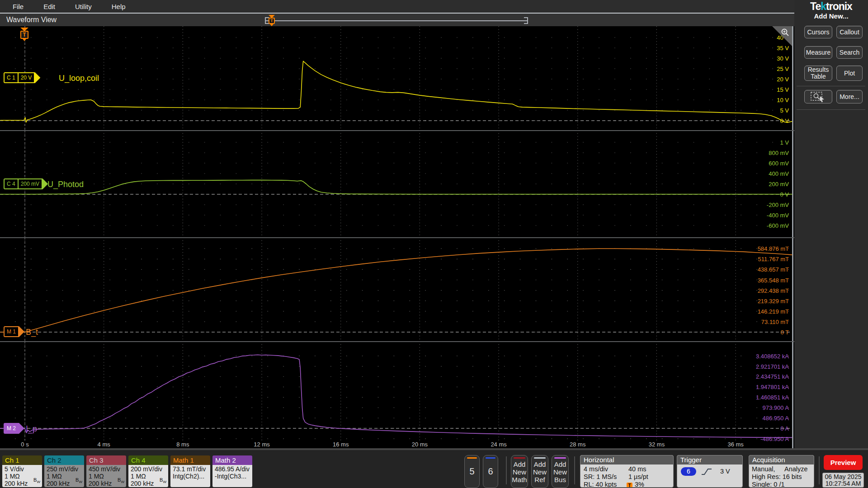 Image resolution: width=868 pixels, height=488 pixels. Describe the element at coordinates (491, 472) in the screenshot. I see `waveform-slot-button-6: 6` at that location.